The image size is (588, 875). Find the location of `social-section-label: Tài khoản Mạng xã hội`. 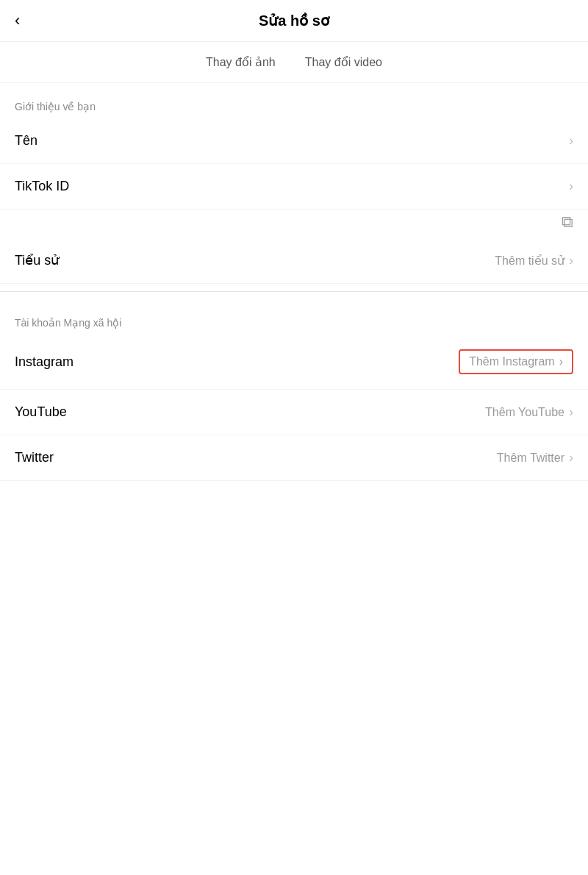

social-section-label: Tài khoản Mạng xã hội is located at coordinates (294, 317).